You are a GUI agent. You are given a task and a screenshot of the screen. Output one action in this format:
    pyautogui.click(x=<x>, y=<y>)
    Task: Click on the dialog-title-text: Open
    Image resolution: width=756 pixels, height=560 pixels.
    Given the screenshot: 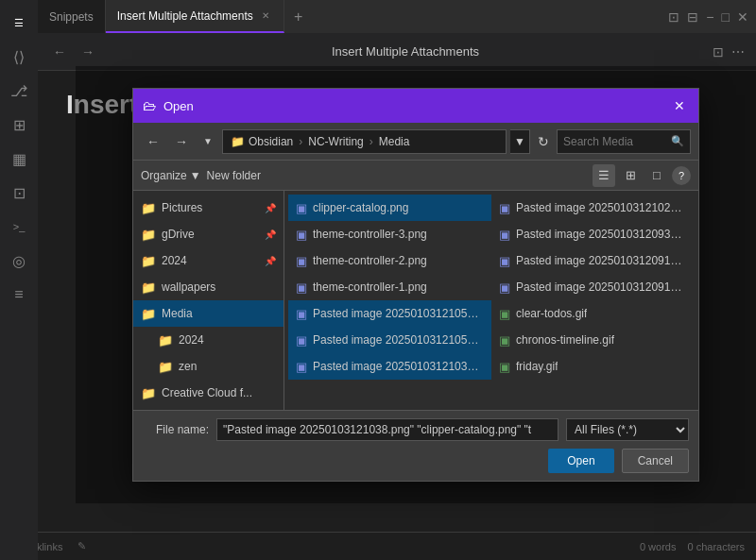 What is the action you would take?
    pyautogui.click(x=413, y=106)
    